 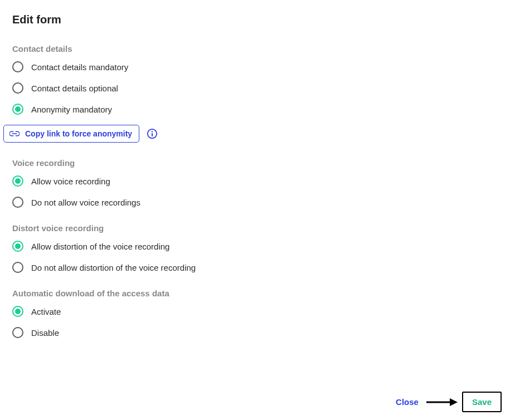 I want to click on arrow-annotation-icon, so click(x=442, y=402).